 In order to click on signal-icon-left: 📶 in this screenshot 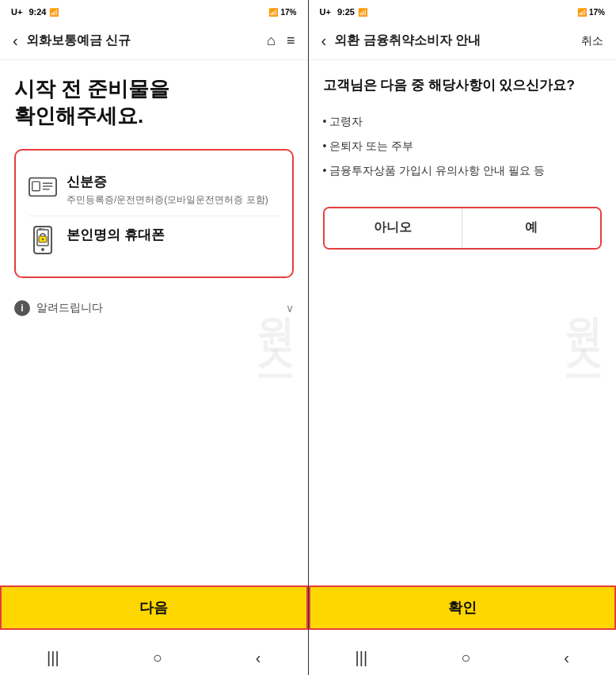, I will do `click(54, 13)`.